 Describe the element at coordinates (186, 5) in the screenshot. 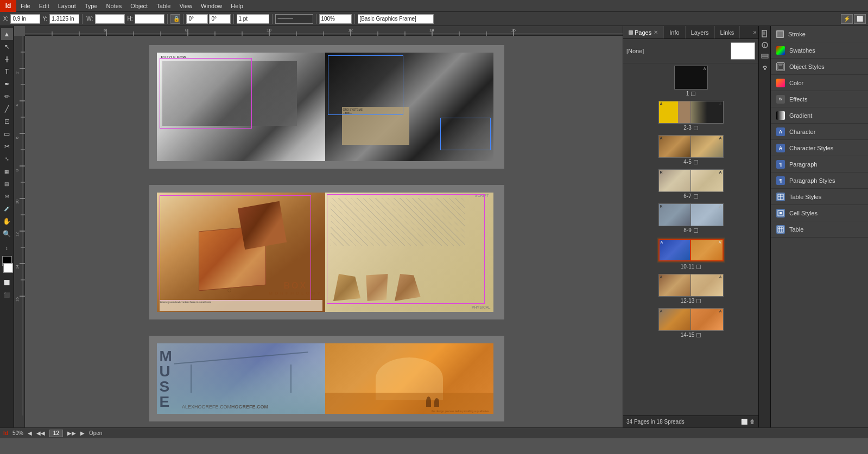

I see `menu-view: View` at that location.